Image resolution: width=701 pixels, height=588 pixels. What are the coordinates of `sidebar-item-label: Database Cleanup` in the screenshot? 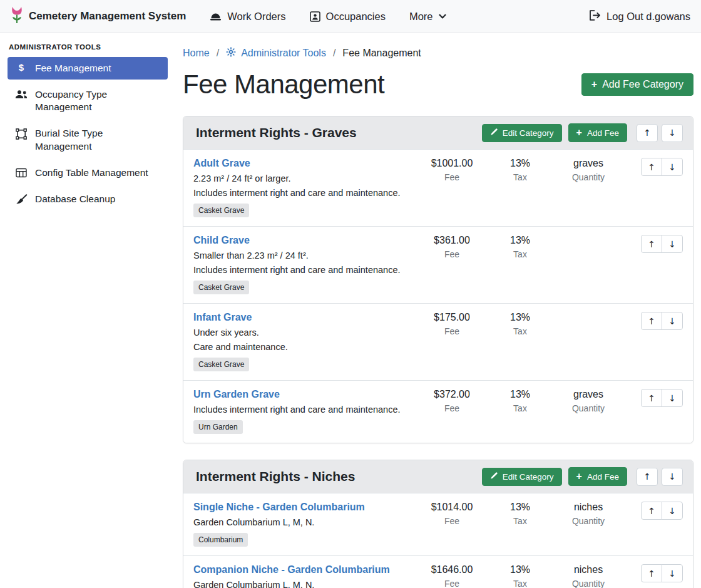 It's located at (75, 199).